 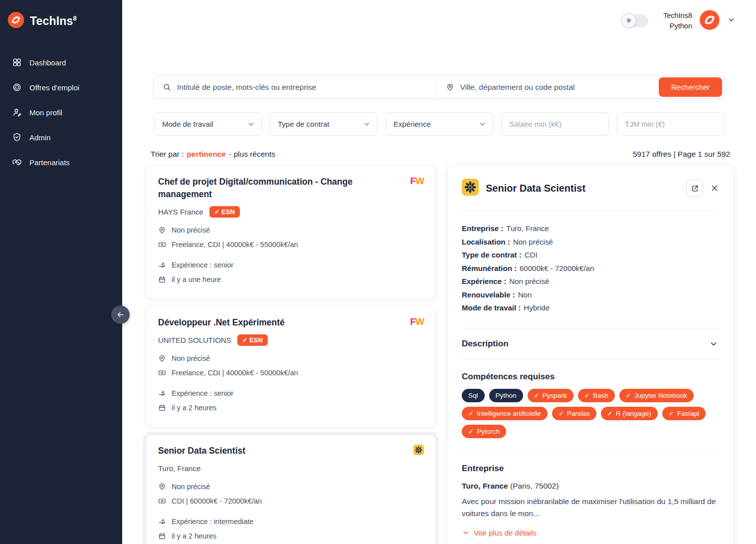 I want to click on job-card-2: Développeur .Net Expérimenté FW UNITED S…, so click(x=291, y=366).